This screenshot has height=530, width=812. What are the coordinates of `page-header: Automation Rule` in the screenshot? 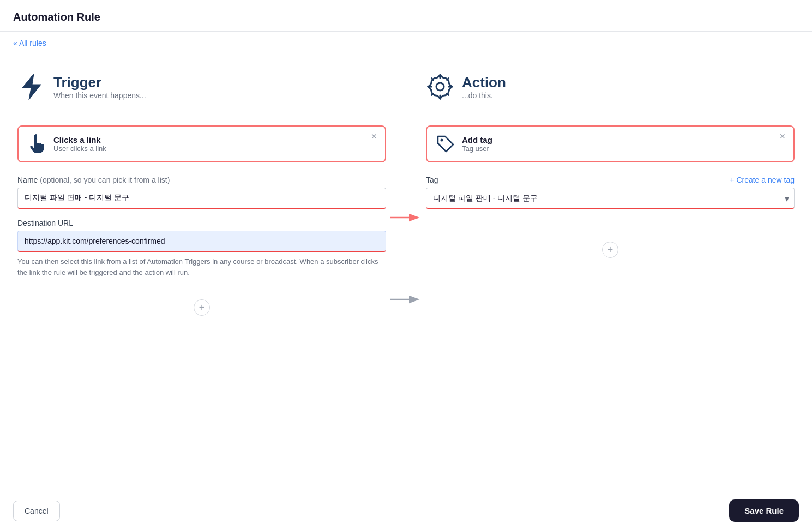 It's located at (406, 16).